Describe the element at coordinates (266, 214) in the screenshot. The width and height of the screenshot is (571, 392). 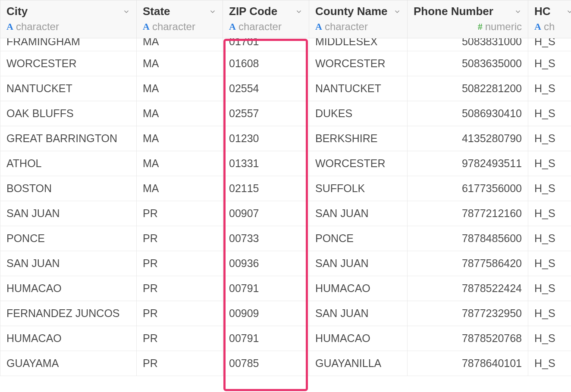
I see `cell-zip: 00907` at that location.